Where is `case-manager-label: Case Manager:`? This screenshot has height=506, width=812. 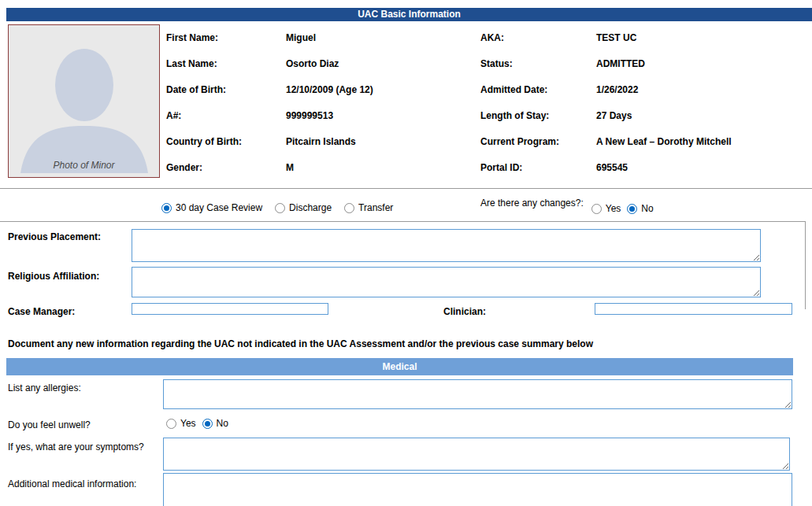 case-manager-label: Case Manager: is located at coordinates (41, 312).